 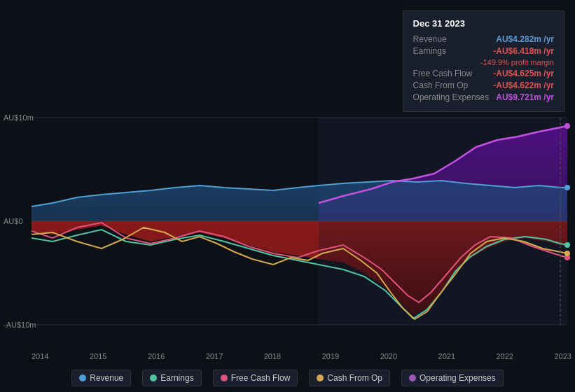 I want to click on legend-item-cashop: Cash From Op, so click(x=349, y=378).